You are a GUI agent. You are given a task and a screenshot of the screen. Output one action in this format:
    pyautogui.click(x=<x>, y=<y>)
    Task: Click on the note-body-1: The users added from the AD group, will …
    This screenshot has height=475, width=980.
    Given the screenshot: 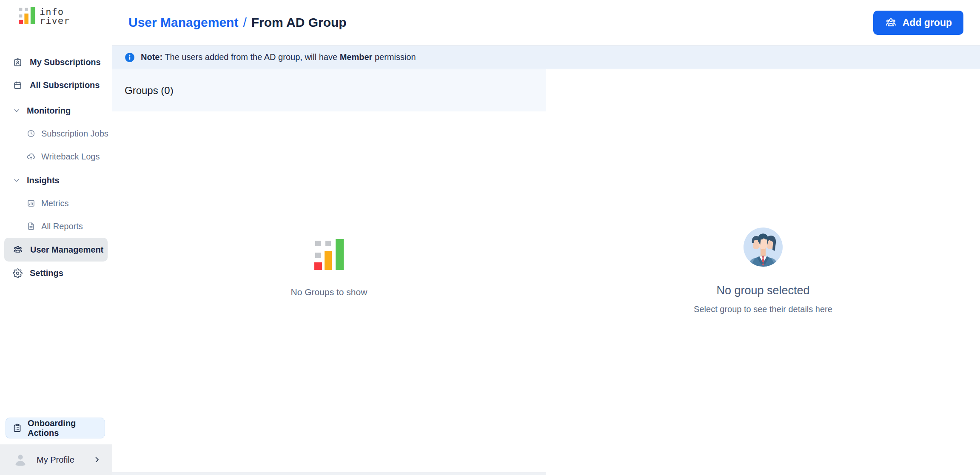 What is the action you would take?
    pyautogui.click(x=251, y=57)
    